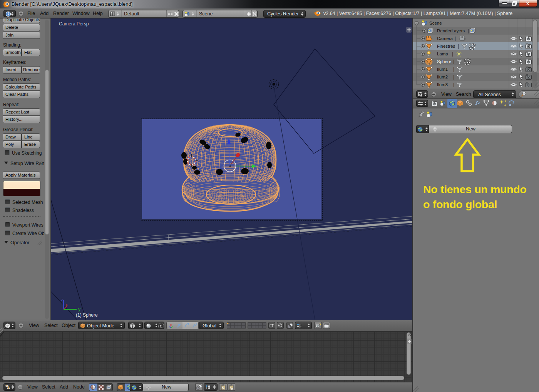 The image size is (539, 392). What do you see at coordinates (79, 309) in the screenshot?
I see `svg-text: y` at bounding box center [79, 309].